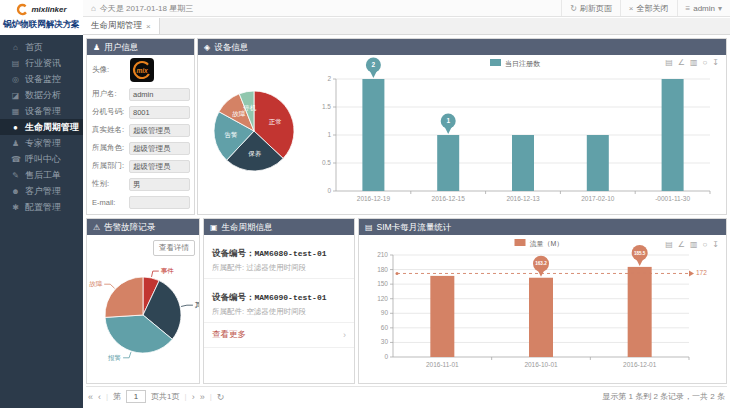 This screenshot has height=408, width=730. Describe the element at coordinates (146, 8) in the screenshot. I see `date-text: 今天是 2017-01-18 星期三` at that location.